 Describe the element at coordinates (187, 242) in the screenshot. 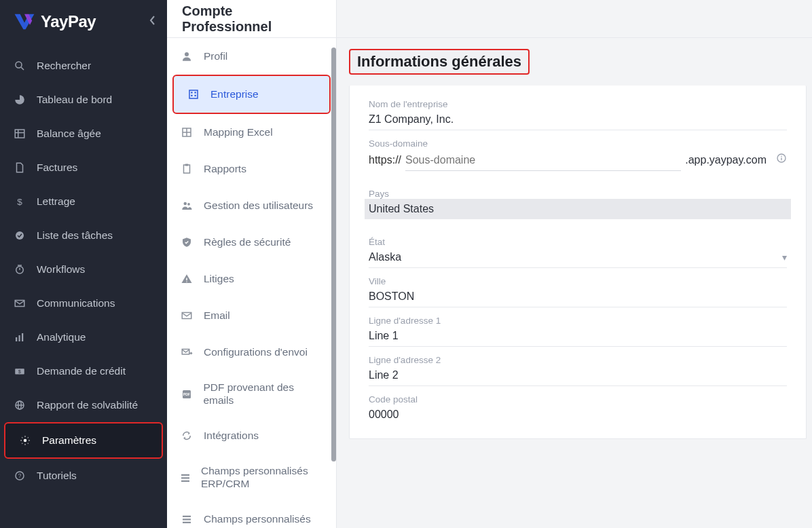

I see `shield-icon` at that location.